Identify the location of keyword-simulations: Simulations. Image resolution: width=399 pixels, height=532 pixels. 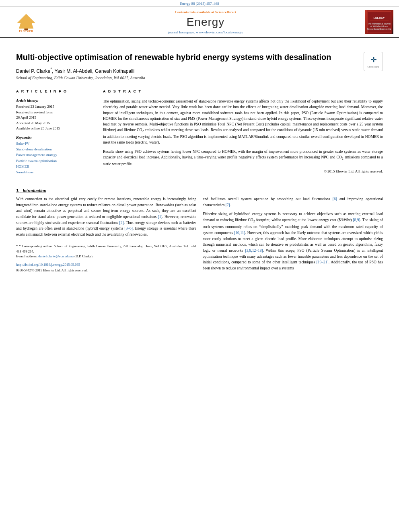
(56, 172).